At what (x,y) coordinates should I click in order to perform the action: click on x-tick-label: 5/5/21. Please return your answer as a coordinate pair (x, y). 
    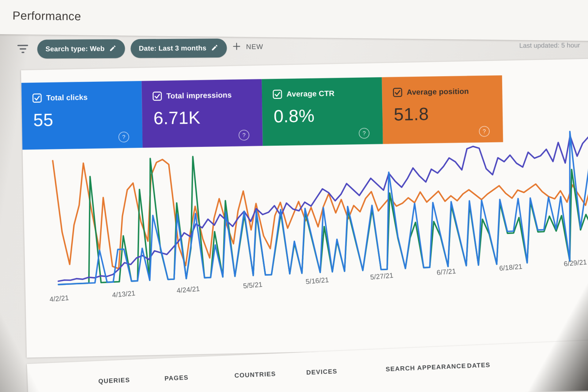
    Looking at the image, I should click on (253, 285).